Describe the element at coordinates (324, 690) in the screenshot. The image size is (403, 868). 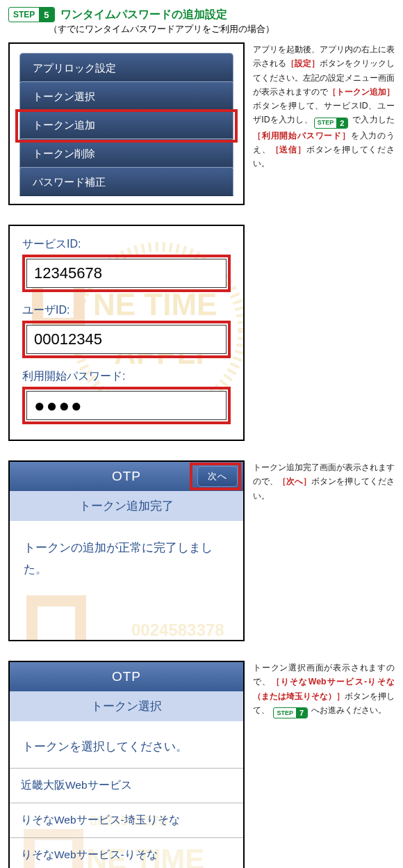
I see `select-note: トークン選択画面が表示されますので、［りそなWebサービス-りそな（または埼玉り…` at that location.